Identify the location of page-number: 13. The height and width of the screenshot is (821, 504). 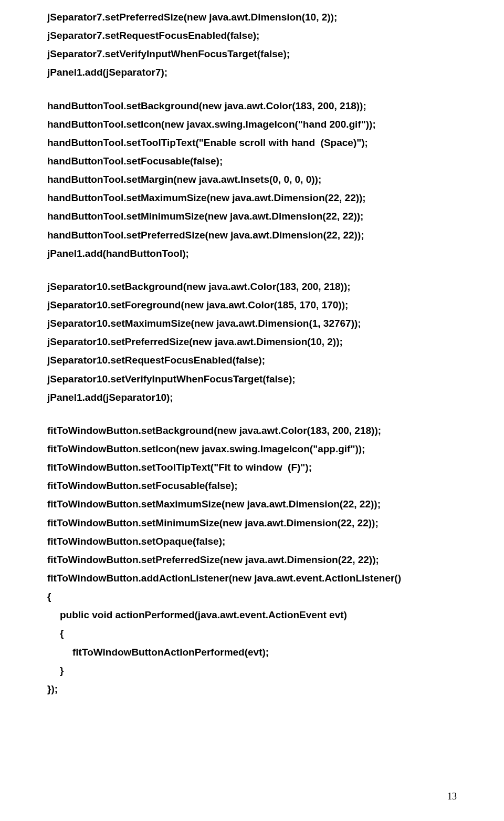
(452, 796).